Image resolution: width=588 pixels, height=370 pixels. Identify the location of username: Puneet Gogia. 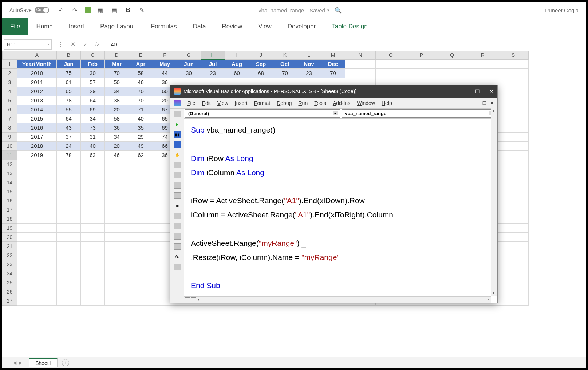
(562, 10).